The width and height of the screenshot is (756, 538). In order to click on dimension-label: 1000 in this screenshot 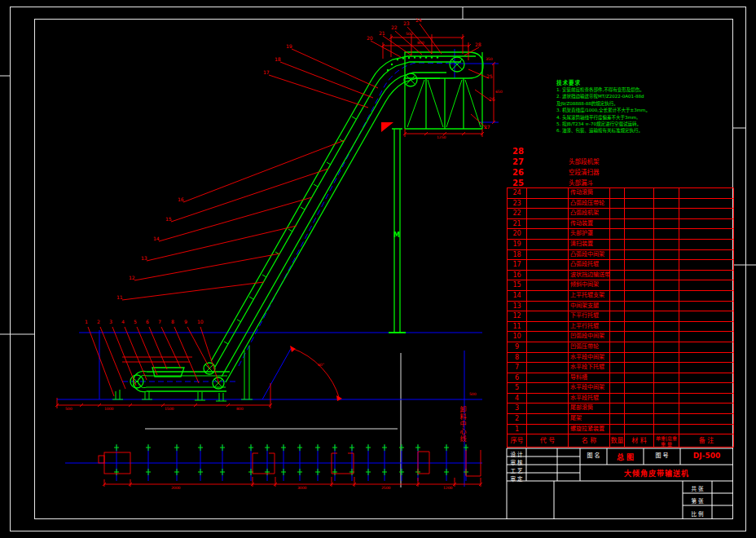, I will do `click(109, 409)`.